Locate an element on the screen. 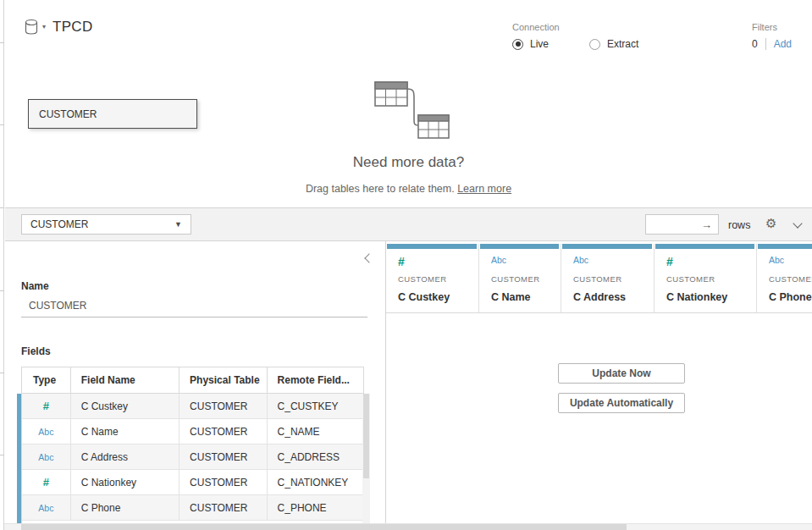  row-limit-box: → is located at coordinates (682, 224).